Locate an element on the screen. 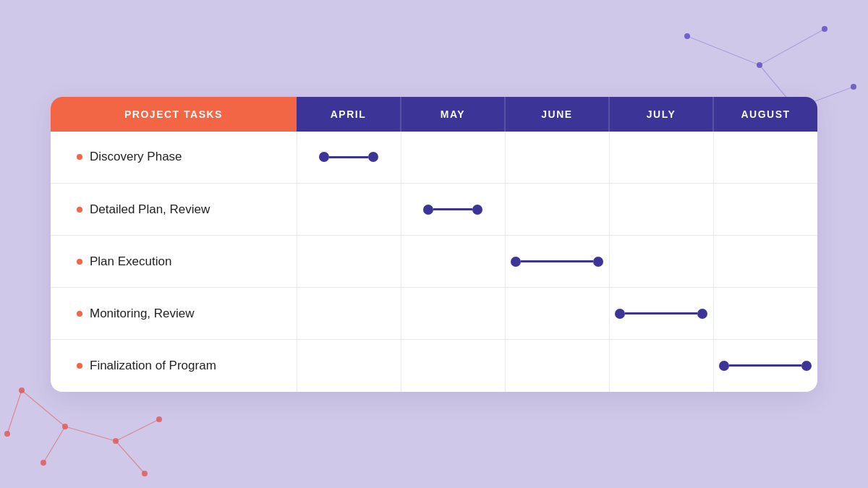 Image resolution: width=868 pixels, height=488 pixels. month-april-header: APRIL is located at coordinates (349, 114).